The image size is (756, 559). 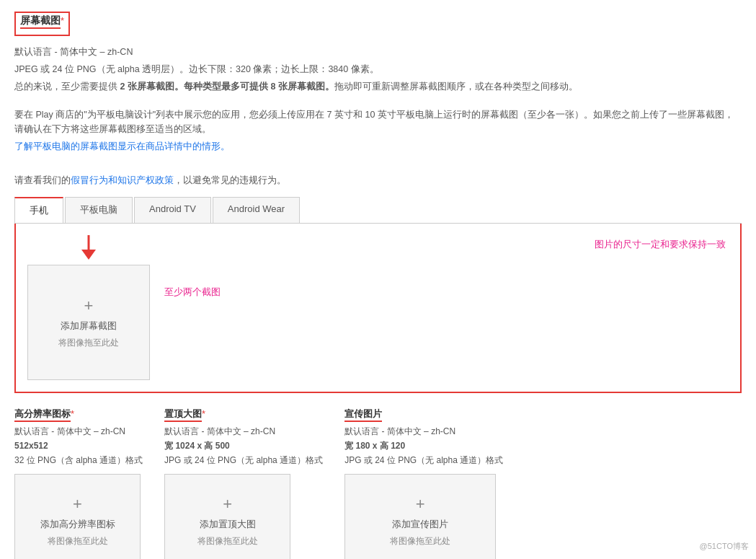 I want to click on hi-res-upload-label: 添加高分辨率图标, so click(x=78, y=524).